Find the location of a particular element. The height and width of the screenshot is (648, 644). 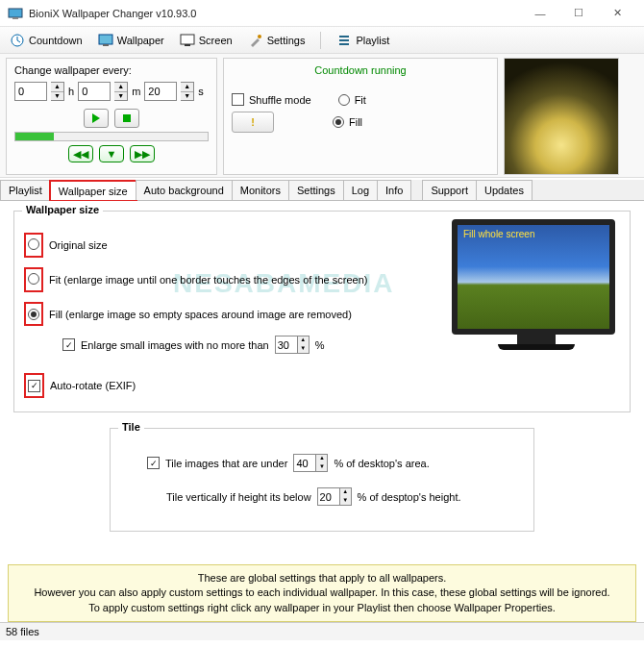

app-icon is located at coordinates (15, 13).